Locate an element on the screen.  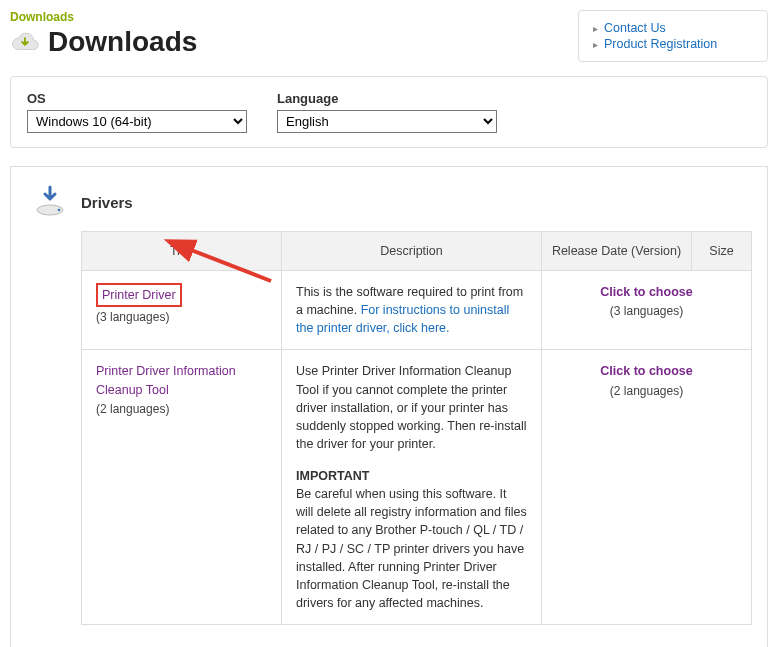
section-title: Drivers is located at coordinates (107, 202).